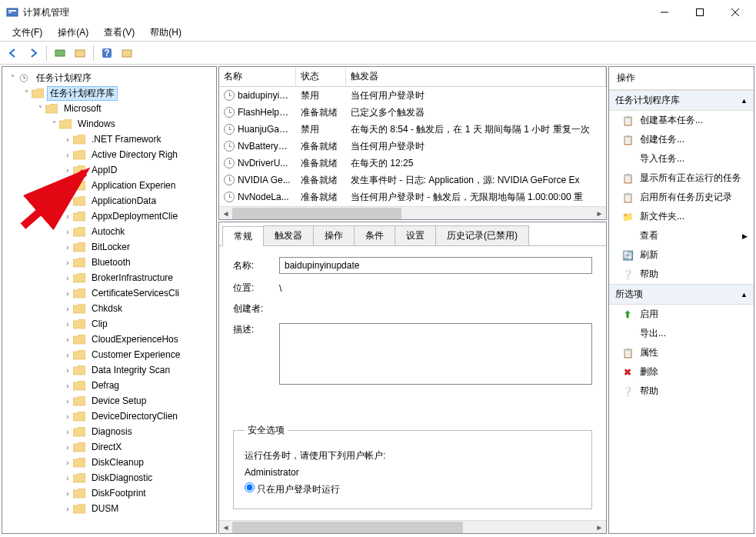 The width and height of the screenshot is (756, 537). Describe the element at coordinates (664, 12) in the screenshot. I see `minimize-button` at that location.